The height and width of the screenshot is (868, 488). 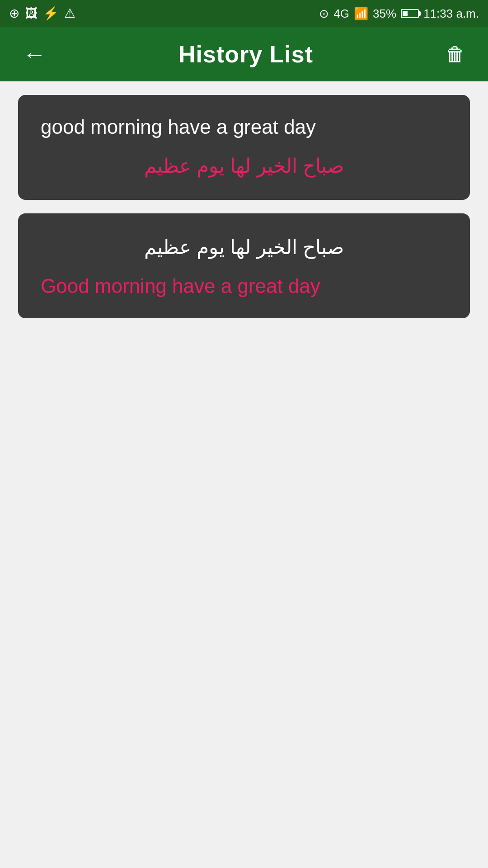 What do you see at coordinates (244, 147) in the screenshot?
I see `history-item-1: good morning have a great day صباح الخير…` at bounding box center [244, 147].